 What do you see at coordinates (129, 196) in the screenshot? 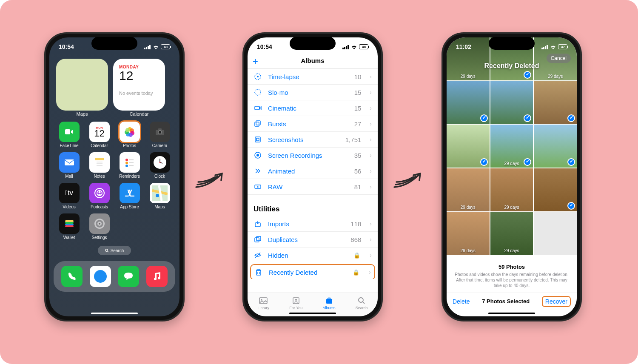
I see `app-app-store: App Store` at bounding box center [129, 196].